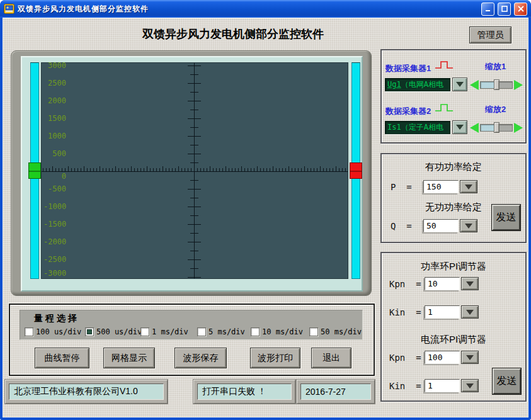 The image size is (531, 420). I want to click on range-option-10ms: 10 ms/div, so click(277, 332).